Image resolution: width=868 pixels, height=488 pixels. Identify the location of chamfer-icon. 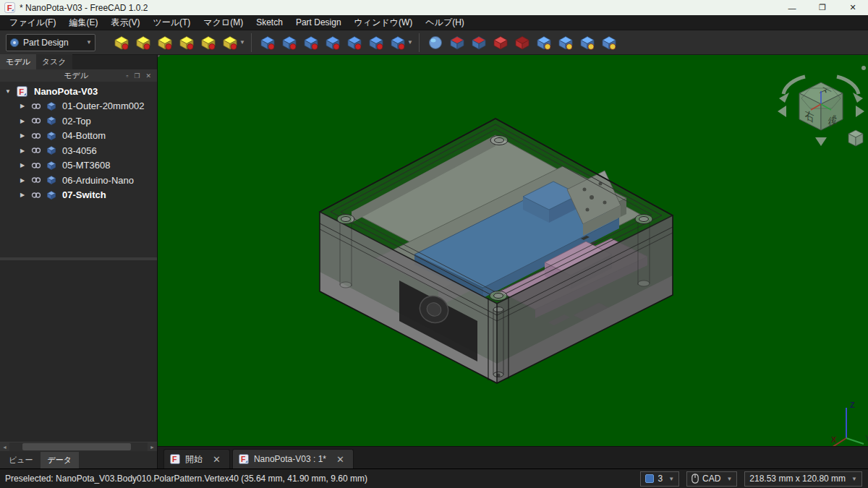
(457, 43).